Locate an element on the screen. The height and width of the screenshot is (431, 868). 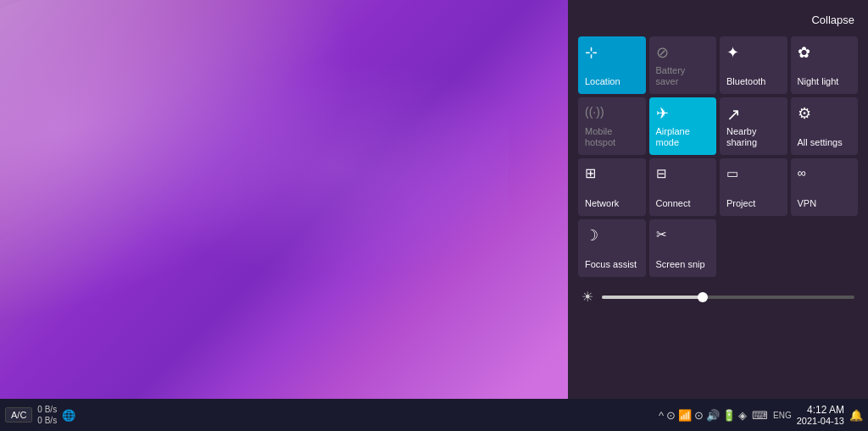
tile-screen-snip: ✂ Screen snip is located at coordinates (683, 248).